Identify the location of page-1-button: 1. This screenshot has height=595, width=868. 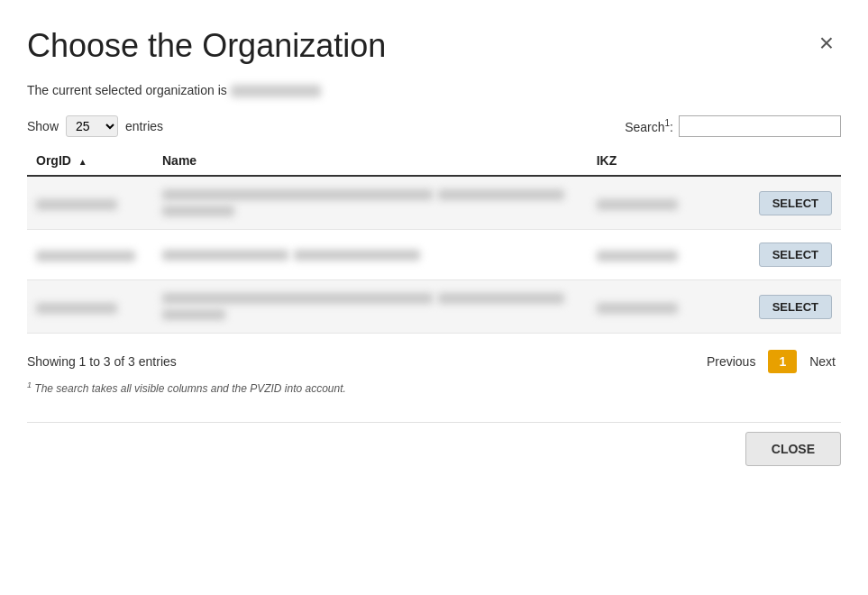
(782, 362).